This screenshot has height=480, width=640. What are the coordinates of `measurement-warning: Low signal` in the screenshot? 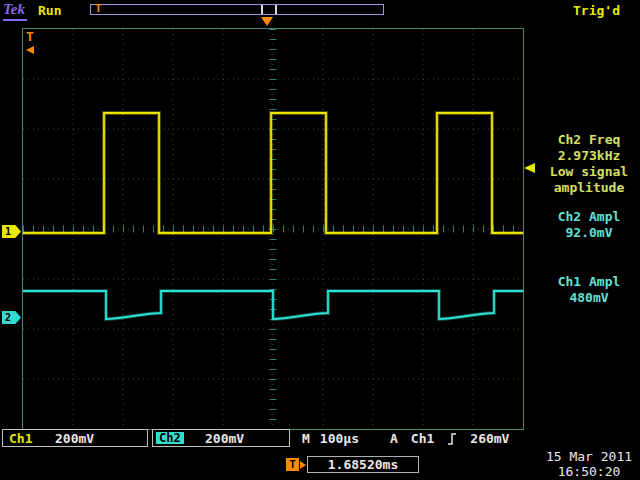 It's located at (589, 172).